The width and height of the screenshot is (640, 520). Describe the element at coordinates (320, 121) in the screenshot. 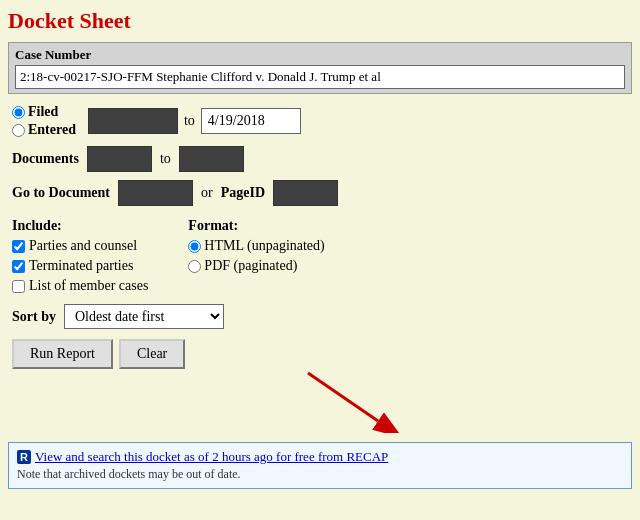

I see `date-row: Filed Entered to` at that location.